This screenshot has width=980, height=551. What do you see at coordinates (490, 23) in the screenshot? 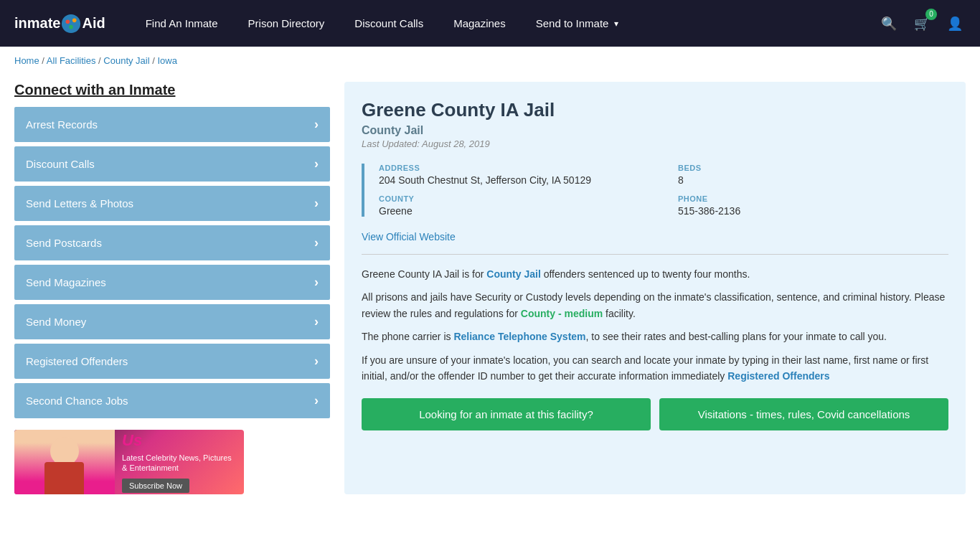
I see `navbar: inmate Aid Find An Inmate Prison Directo…` at bounding box center [490, 23].